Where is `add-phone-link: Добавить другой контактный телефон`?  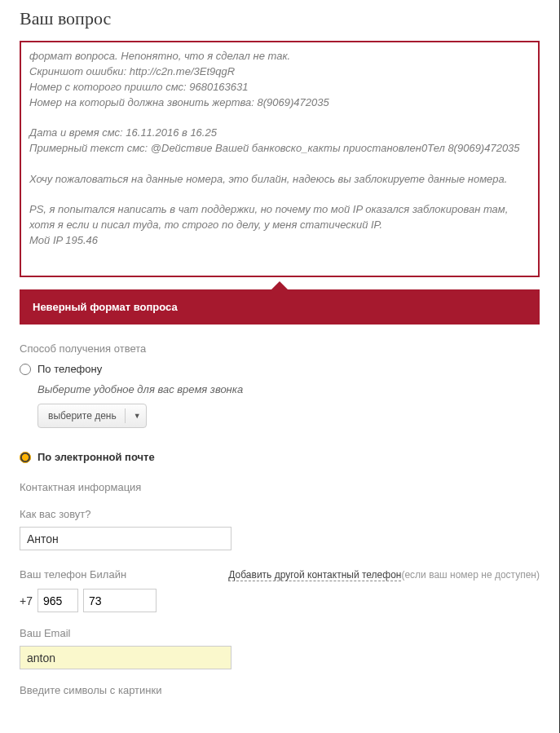 add-phone-link: Добавить другой контактный телефон is located at coordinates (315, 576).